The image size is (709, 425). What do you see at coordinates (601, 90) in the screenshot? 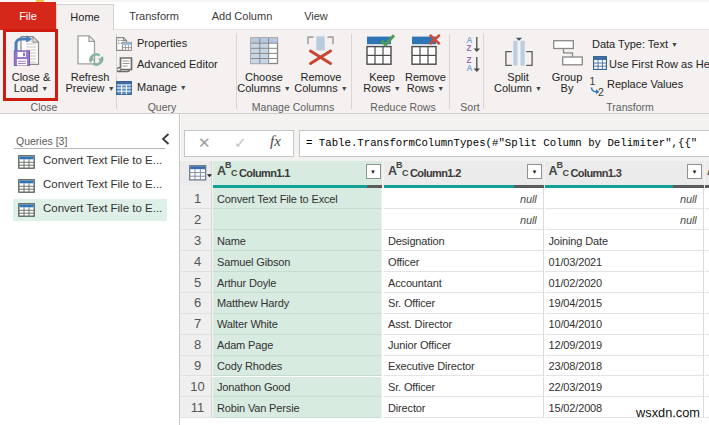
I see `svg-text: 2` at bounding box center [601, 90].